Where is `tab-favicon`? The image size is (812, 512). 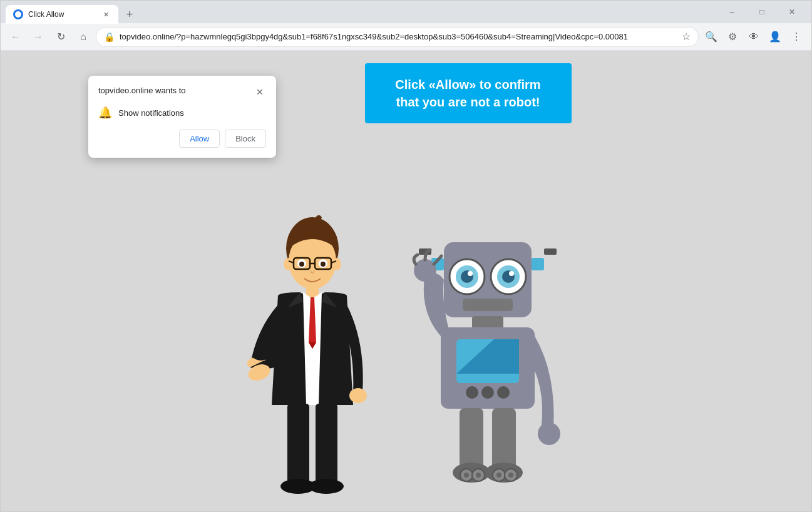 tab-favicon is located at coordinates (18, 14).